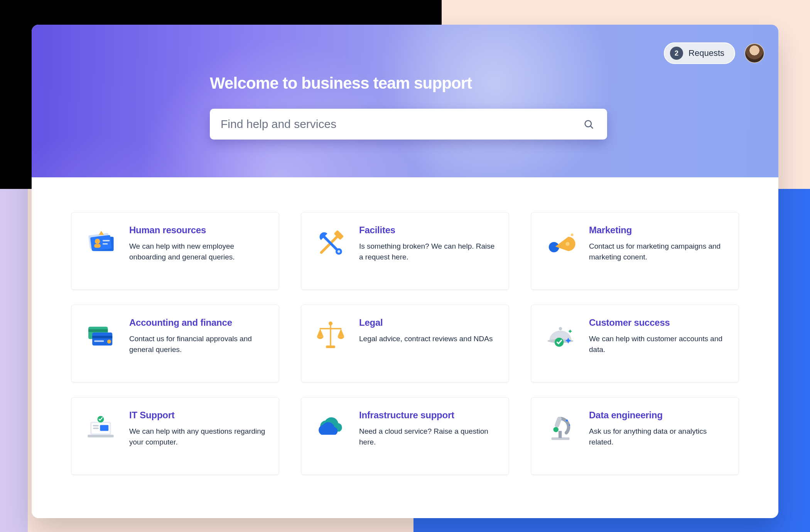  Describe the element at coordinates (14, 360) in the screenshot. I see `bg-block-lavender` at that location.